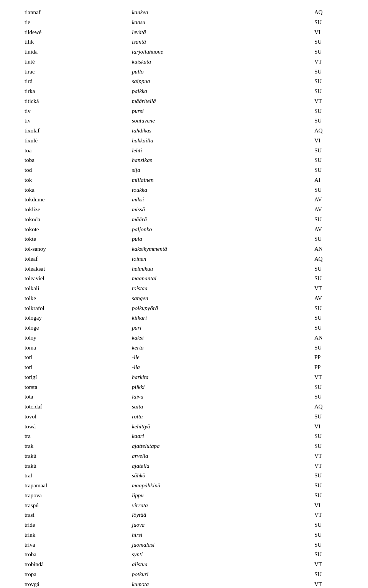 Image resolution: width=368 pixels, height=588 pixels. What do you see at coordinates (222, 545) in the screenshot?
I see `translation-cell: juomalasi` at bounding box center [222, 545].